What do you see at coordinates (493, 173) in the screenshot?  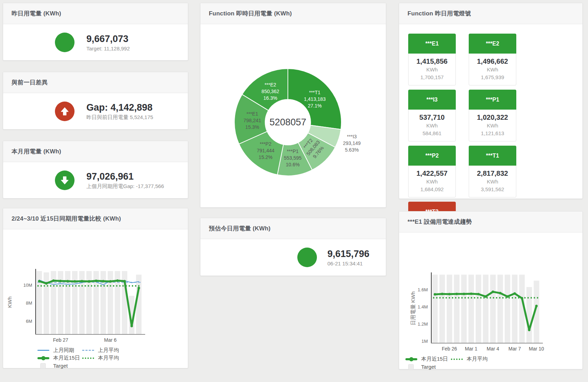 I see `tile-value: 2,817,832` at bounding box center [493, 173].